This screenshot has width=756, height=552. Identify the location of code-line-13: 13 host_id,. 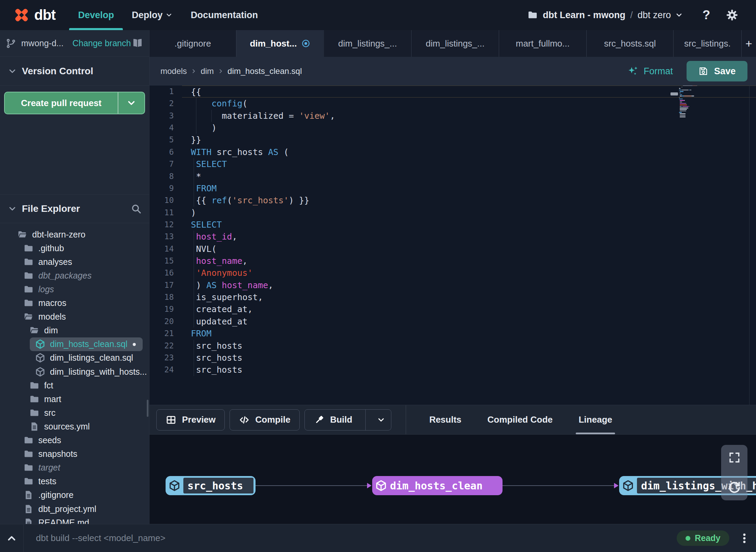
(453, 237).